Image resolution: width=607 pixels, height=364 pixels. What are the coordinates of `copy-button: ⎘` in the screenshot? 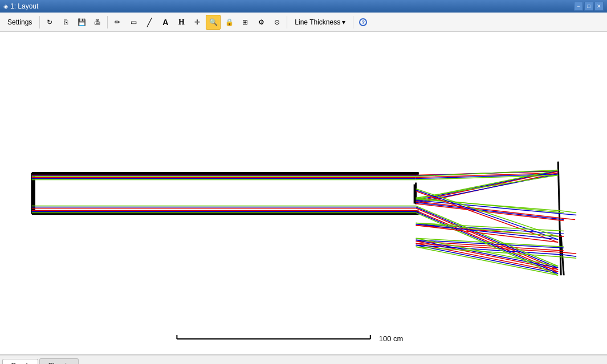 It's located at (66, 22).